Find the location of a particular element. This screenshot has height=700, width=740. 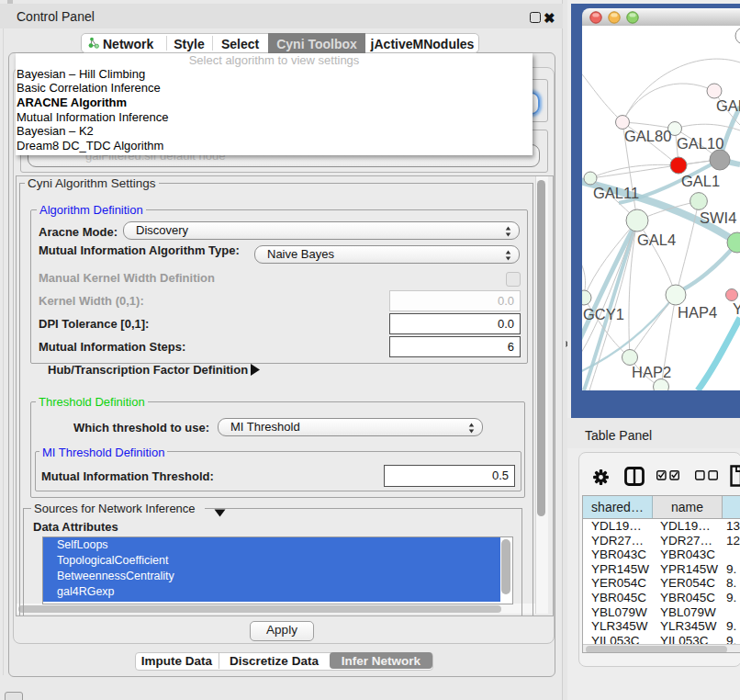

svg-text: GAL4 is located at coordinates (656, 240).